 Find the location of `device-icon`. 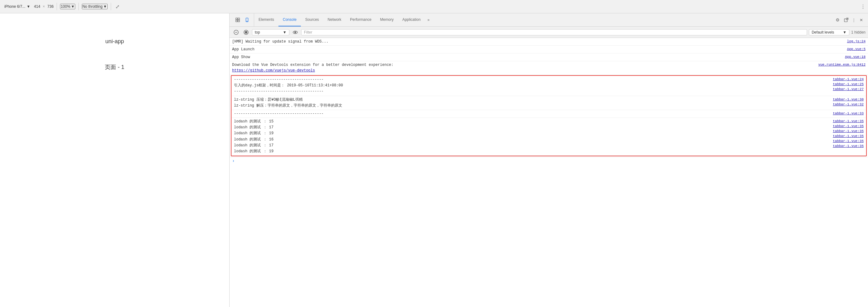

device-icon is located at coordinates (247, 20).